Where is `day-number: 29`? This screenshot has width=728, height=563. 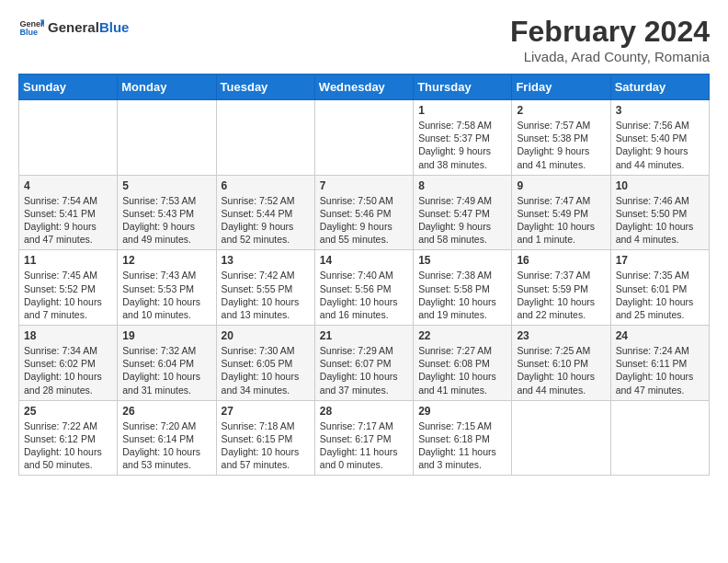
day-number: 29 is located at coordinates (462, 411).